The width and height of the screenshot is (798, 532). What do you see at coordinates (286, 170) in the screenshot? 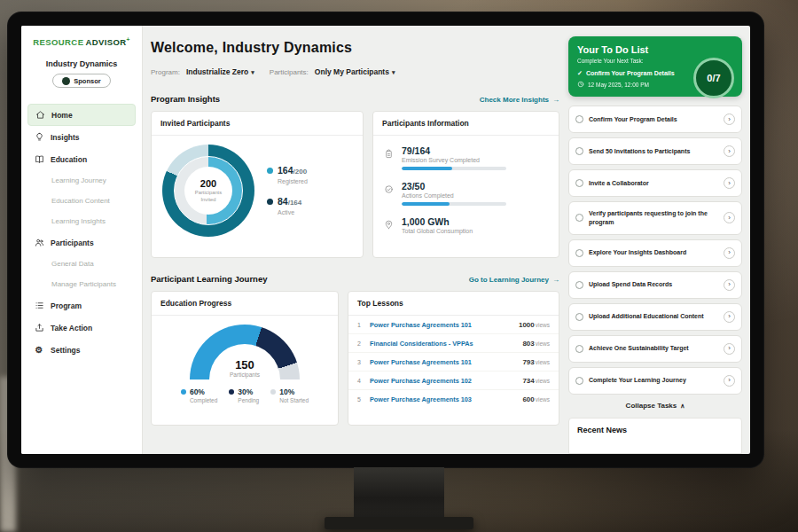
I see `legend-value: 164` at bounding box center [286, 170].